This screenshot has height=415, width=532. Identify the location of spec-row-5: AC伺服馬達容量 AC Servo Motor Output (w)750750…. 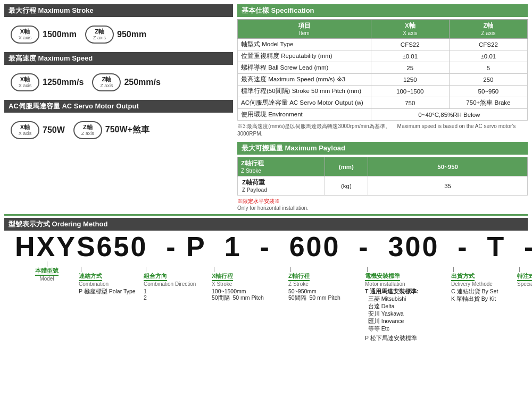
(383, 103).